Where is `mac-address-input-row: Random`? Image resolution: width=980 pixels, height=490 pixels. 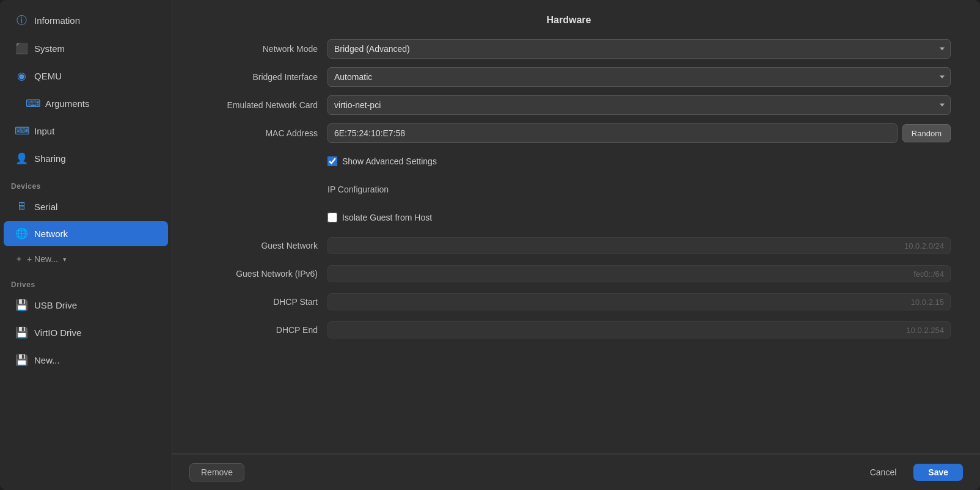
mac-address-input-row: Random is located at coordinates (639, 133).